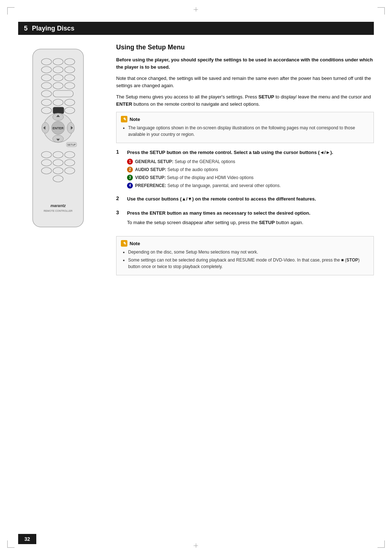 The width and height of the screenshot is (392, 555). What do you see at coordinates (245, 243) in the screenshot?
I see `note-header-2: ✎ Note` at bounding box center [245, 243].